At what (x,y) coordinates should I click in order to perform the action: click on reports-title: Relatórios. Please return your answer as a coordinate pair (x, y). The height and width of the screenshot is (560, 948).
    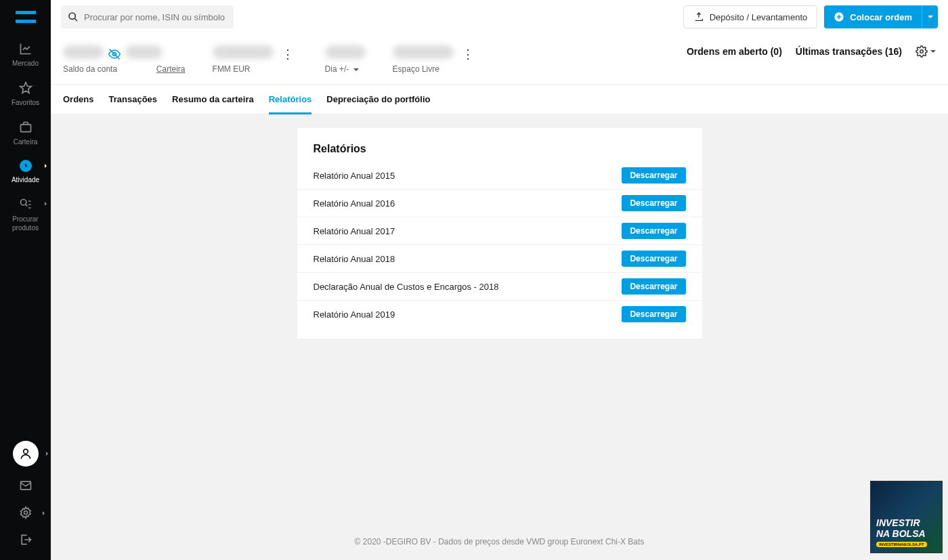
    Looking at the image, I should click on (500, 152).